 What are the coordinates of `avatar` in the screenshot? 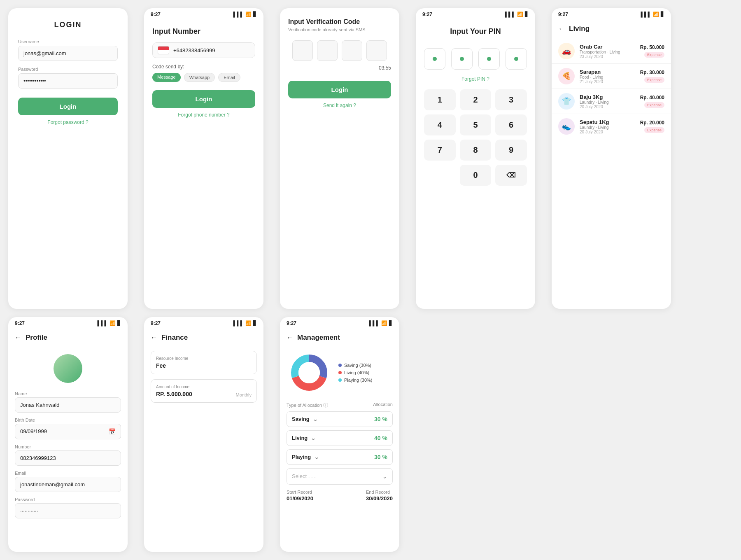 It's located at (68, 369).